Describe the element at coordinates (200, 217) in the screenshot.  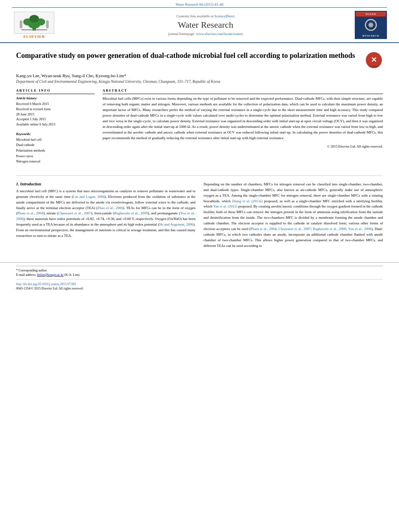
I see `body-columns: 1. Introduction A microbial fuel cell (M…` at that location.